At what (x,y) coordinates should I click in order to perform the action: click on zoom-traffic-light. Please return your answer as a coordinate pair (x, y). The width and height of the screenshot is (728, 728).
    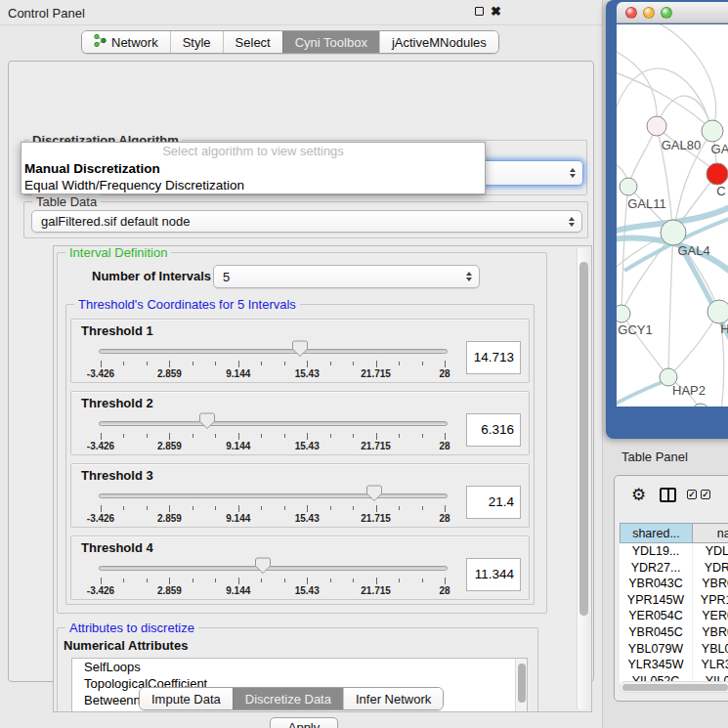
    Looking at the image, I should click on (666, 13).